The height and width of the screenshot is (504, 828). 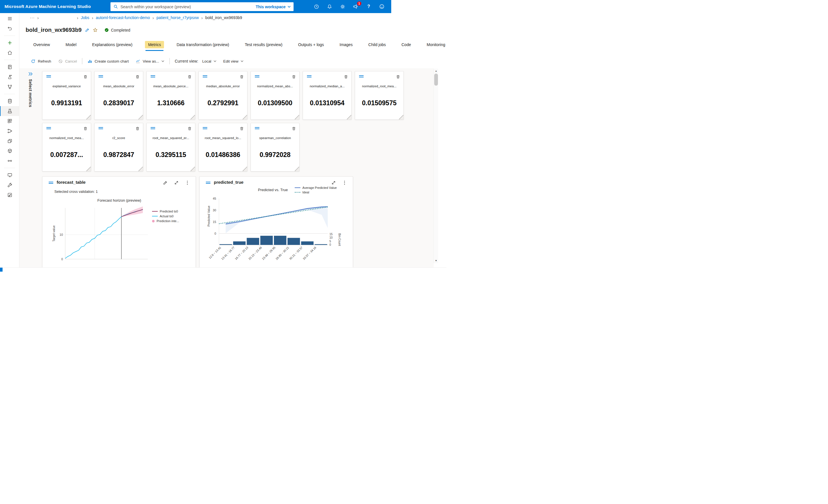 I want to click on tab-test-results-preview: Test results (preview), so click(x=263, y=45).